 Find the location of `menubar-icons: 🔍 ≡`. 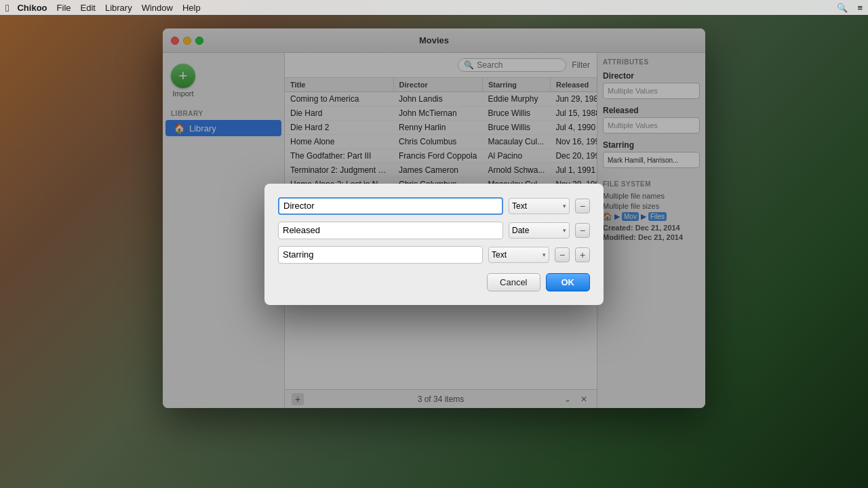

menubar-icons: 🔍 ≡ is located at coordinates (850, 8).